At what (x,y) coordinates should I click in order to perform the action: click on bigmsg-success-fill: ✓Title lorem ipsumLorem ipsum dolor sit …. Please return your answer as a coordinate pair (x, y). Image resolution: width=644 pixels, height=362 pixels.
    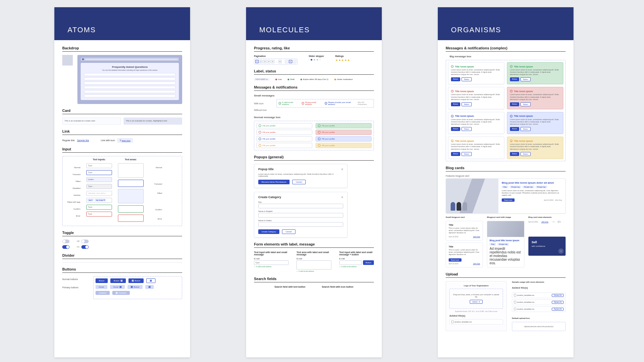
    Looking at the image, I should click on (535, 73).